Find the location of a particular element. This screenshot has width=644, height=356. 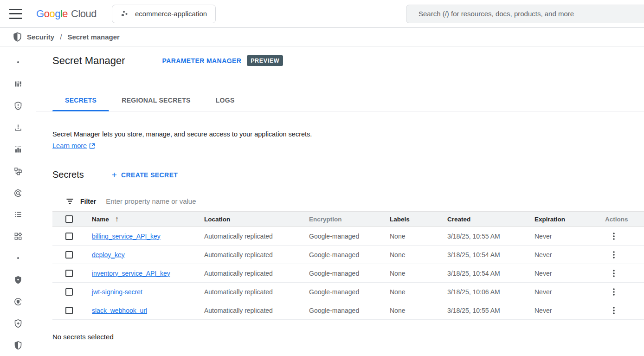

parameter-manager-link: PARAMETER MANAGER is located at coordinates (202, 61).